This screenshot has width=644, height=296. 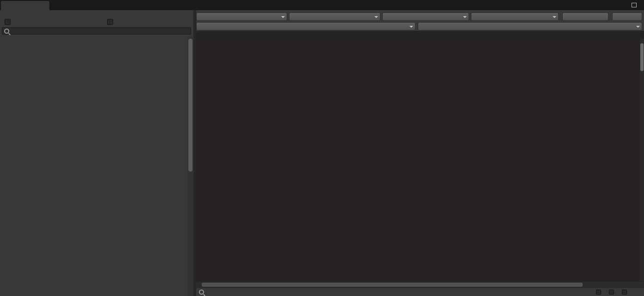 What do you see at coordinates (634, 5) in the screenshot?
I see `maximize-icon` at bounding box center [634, 5].